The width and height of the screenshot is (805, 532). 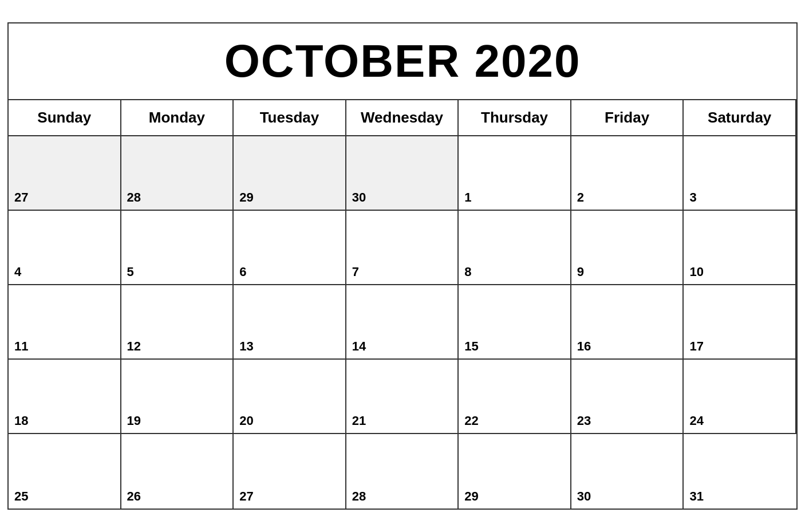 I want to click on day-number: 19, so click(x=134, y=421).